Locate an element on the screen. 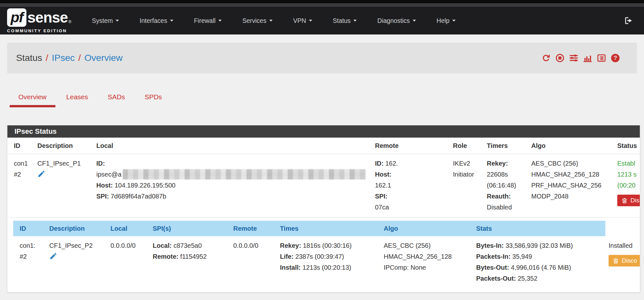 This screenshot has height=300, width=644. ike-table-header-row: ID Description Local Remote Role Timers … is located at coordinates (323, 146).